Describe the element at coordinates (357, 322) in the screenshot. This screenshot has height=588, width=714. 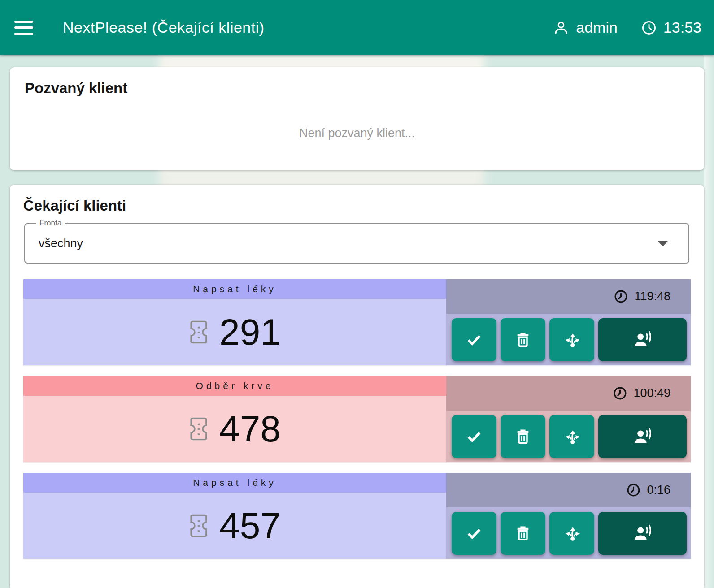
I see `queue-item-row: Napsat léky 291 119:48` at that location.